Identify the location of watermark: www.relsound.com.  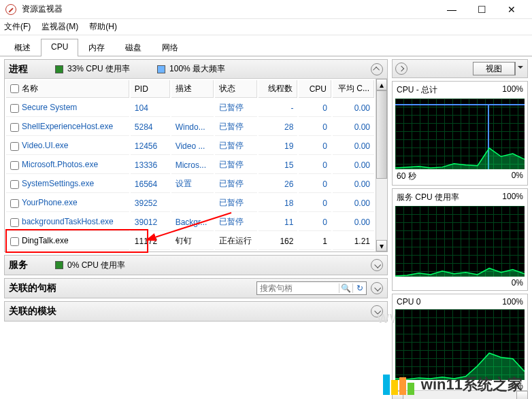
(385, 317).